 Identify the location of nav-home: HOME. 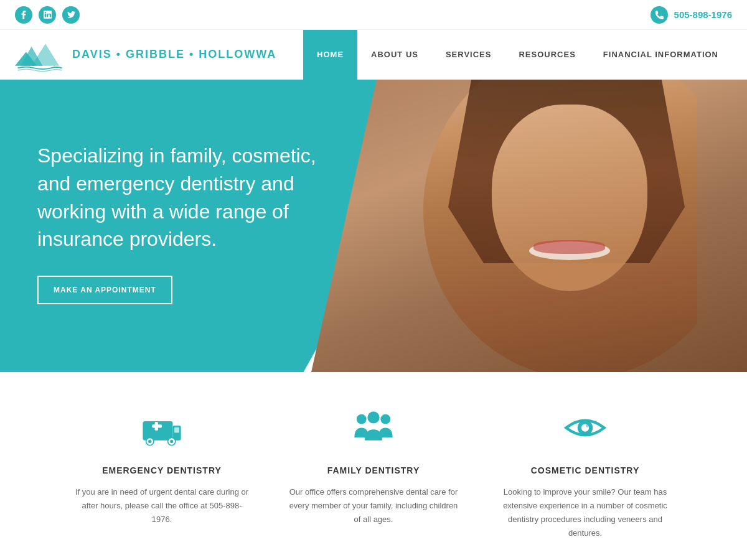
(330, 55).